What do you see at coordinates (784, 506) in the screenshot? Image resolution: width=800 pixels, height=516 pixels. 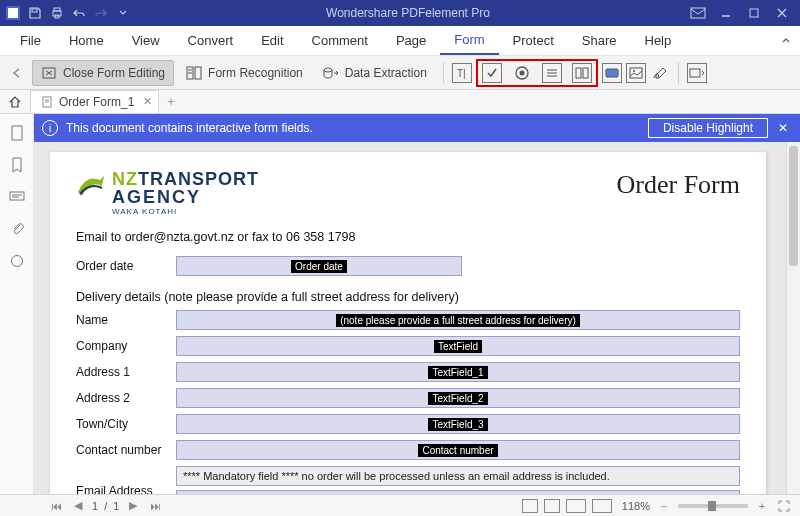 I see `fullscreen-icon` at bounding box center [784, 506].